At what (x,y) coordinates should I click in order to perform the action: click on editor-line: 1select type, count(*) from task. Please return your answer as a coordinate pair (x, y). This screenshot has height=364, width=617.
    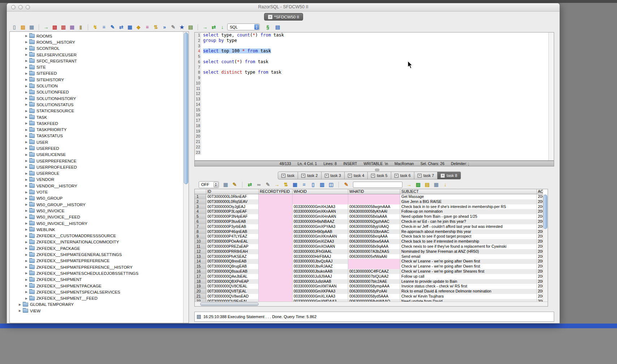
    Looking at the image, I should click on (374, 35).